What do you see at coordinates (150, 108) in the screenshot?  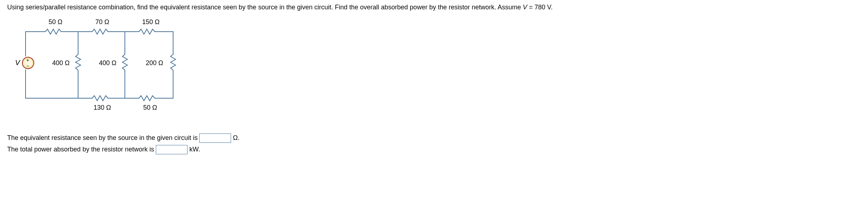 I see `resistor-label-rb2: 50 Ω` at bounding box center [150, 108].